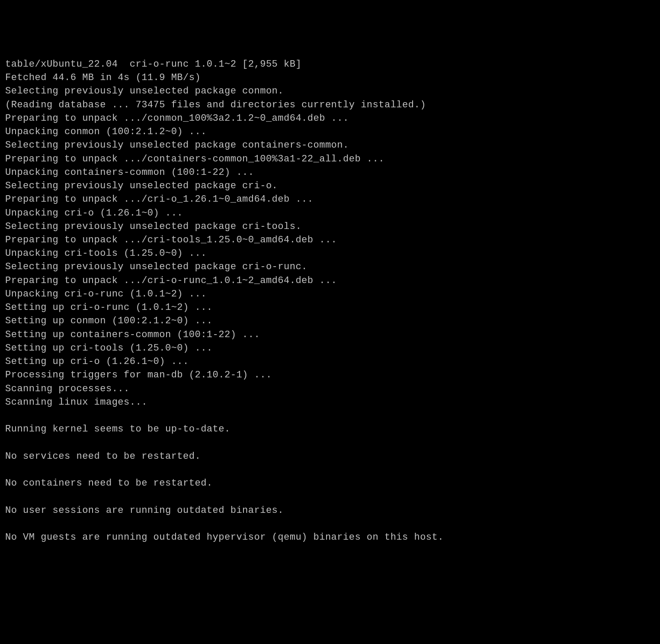 Image resolution: width=660 pixels, height=644 pixels. Describe the element at coordinates (330, 105) in the screenshot. I see `terminal-line: (Reading database ... 73475 files and di…` at that location.